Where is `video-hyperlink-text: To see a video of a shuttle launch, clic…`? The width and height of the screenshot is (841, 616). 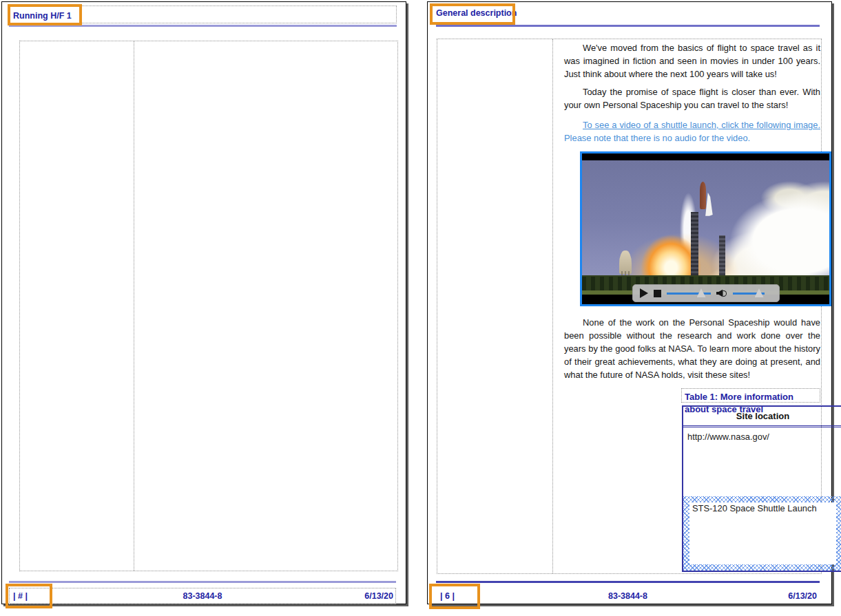 video-hyperlink-text: To see a video of a shuttle launch, clic… is located at coordinates (692, 131).